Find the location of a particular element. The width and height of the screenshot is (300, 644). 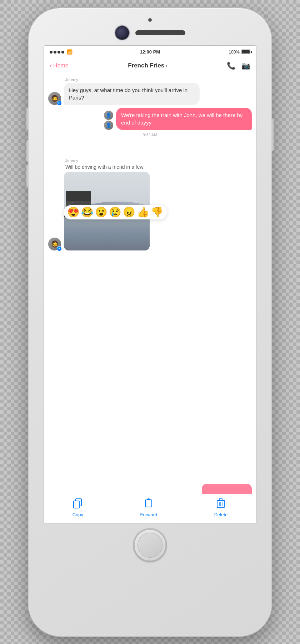

photo-water is located at coordinates (107, 233).